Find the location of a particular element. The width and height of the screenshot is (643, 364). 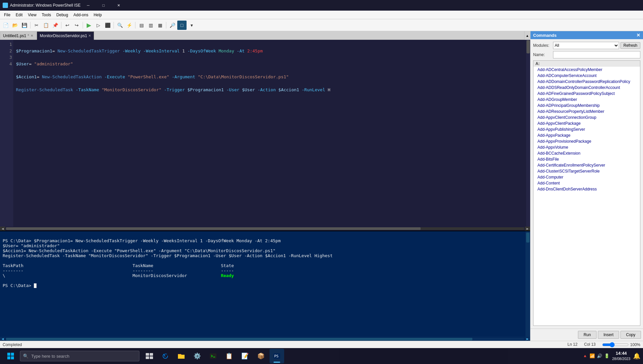

menu-debug: Debug is located at coordinates (62, 15).